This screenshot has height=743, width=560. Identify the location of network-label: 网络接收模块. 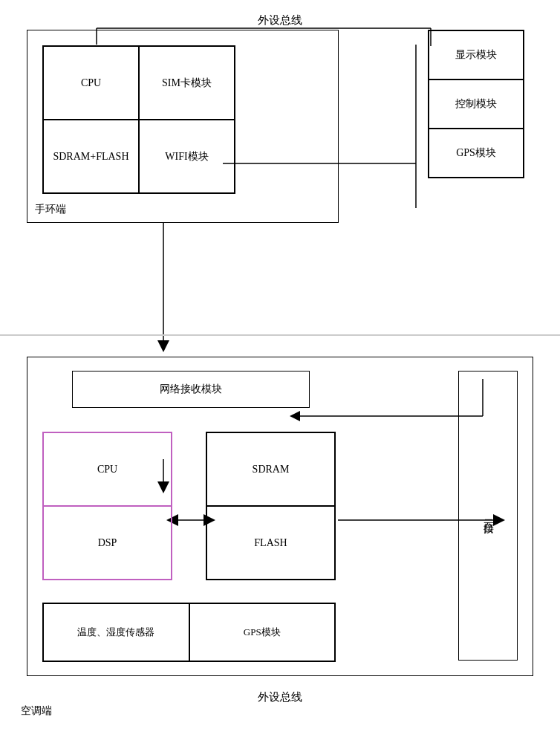
(191, 389).